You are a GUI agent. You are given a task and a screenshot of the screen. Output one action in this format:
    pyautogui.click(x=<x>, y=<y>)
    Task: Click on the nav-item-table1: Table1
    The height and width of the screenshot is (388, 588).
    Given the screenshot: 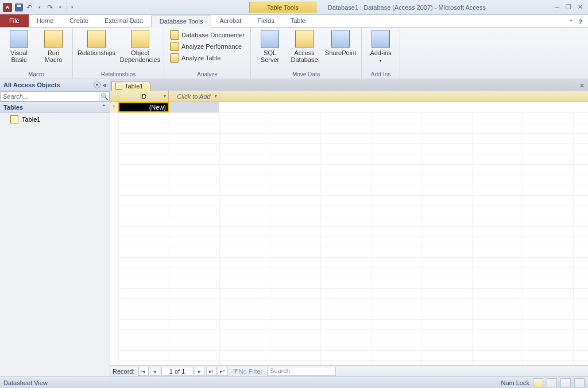 What is the action you would take?
    pyautogui.click(x=55, y=119)
    